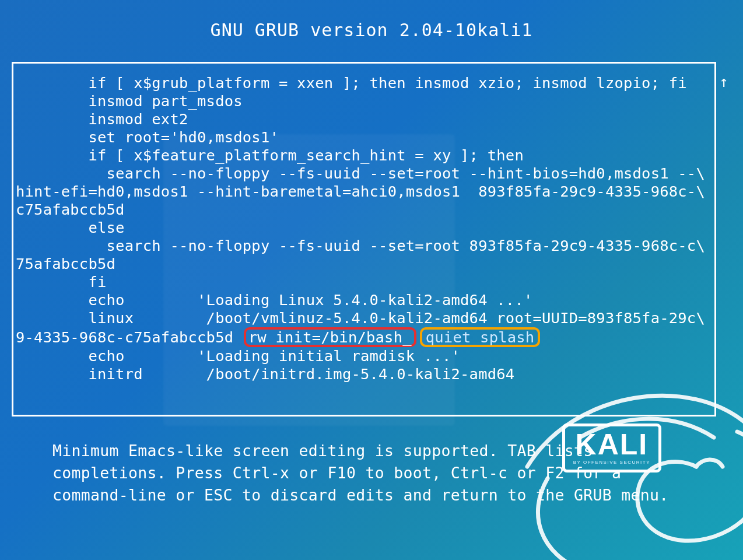  What do you see at coordinates (612, 463) in the screenshot?
I see `kali-logo-tagline: BY OFFENSIVE SECURITY` at bounding box center [612, 463].